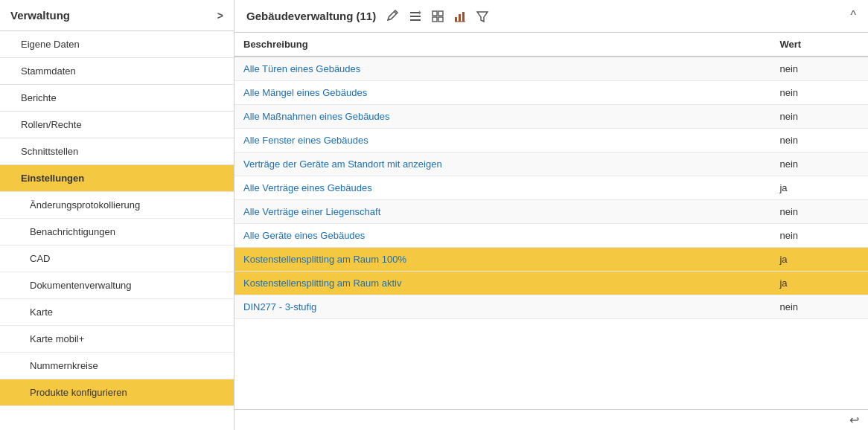 The height and width of the screenshot is (430, 868). What do you see at coordinates (551, 307) in the screenshot?
I see `table-row: DIN277 - 3-stufignein` at bounding box center [551, 307].